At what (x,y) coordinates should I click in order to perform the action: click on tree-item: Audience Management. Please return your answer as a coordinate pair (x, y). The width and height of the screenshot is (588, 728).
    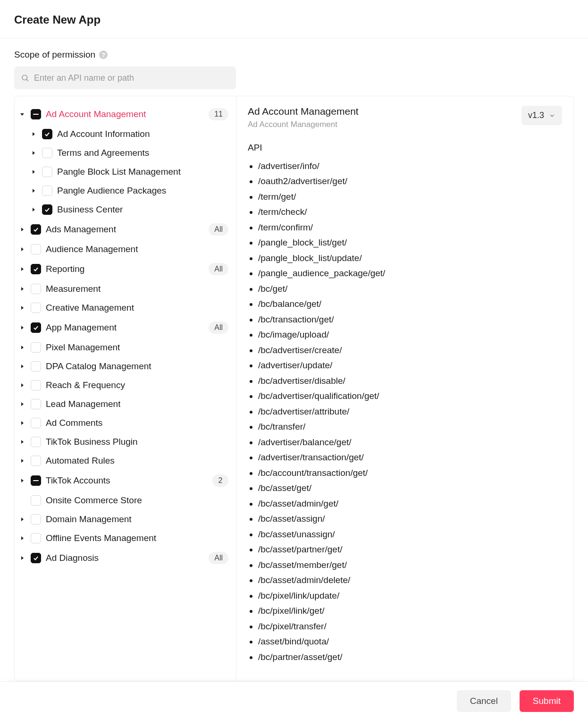
    Looking at the image, I should click on (126, 249).